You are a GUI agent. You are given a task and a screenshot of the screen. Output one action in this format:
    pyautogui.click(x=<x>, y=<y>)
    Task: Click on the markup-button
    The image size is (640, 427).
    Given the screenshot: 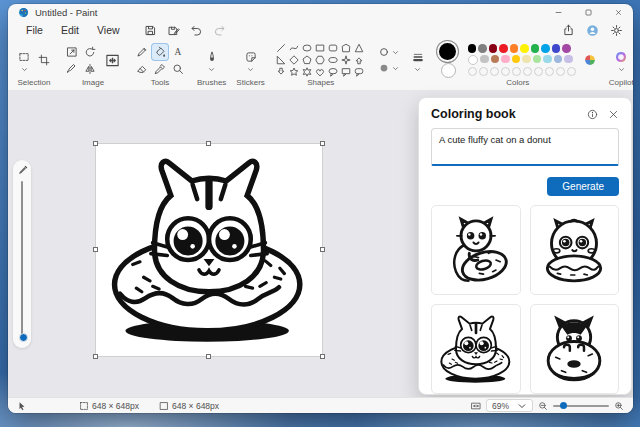 What is the action you would take?
    pyautogui.click(x=72, y=69)
    